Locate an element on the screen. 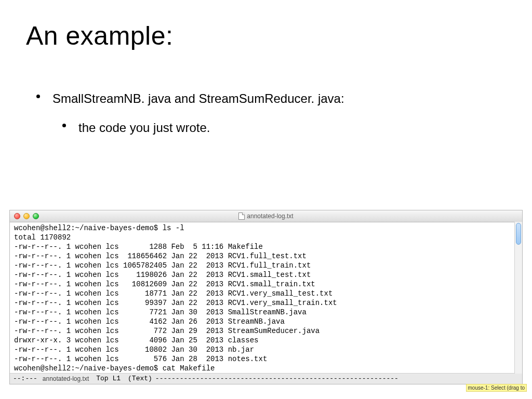 Image resolution: width=532 pixels, height=399 pixels. window-title-text: annotated-log.txt is located at coordinates (270, 216).